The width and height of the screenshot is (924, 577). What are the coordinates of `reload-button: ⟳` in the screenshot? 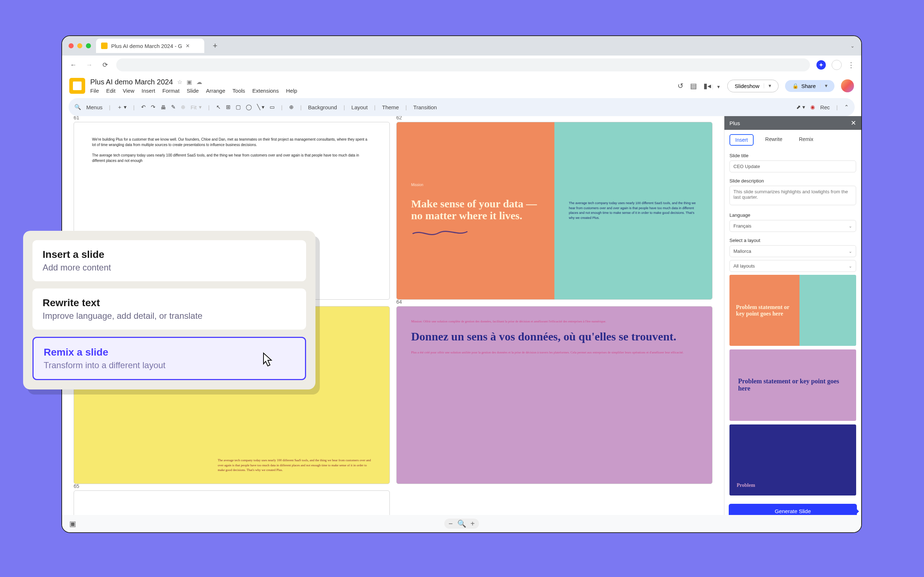 It's located at (105, 65).